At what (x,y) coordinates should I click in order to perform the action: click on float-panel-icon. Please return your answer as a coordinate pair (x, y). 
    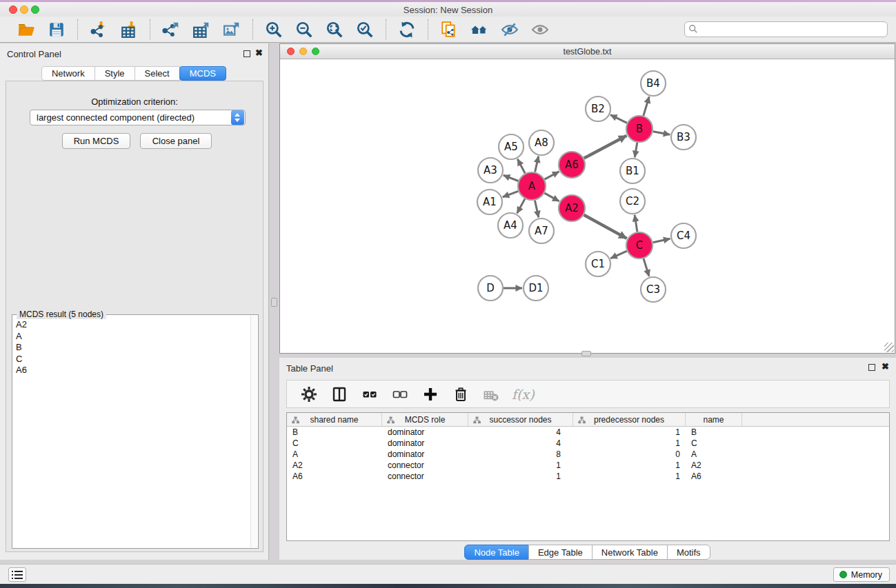
    Looking at the image, I should click on (247, 54).